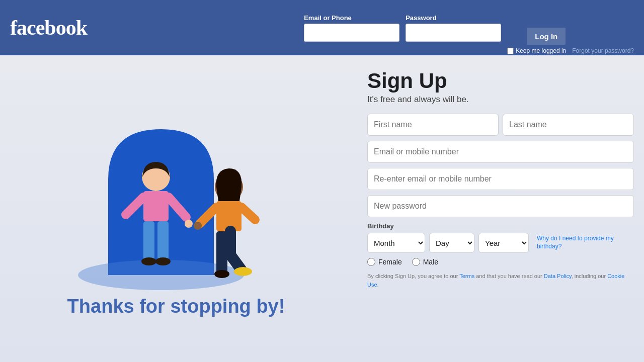  What do you see at coordinates (510, 51) in the screenshot?
I see `keep-logged-in-checkbox` at bounding box center [510, 51].